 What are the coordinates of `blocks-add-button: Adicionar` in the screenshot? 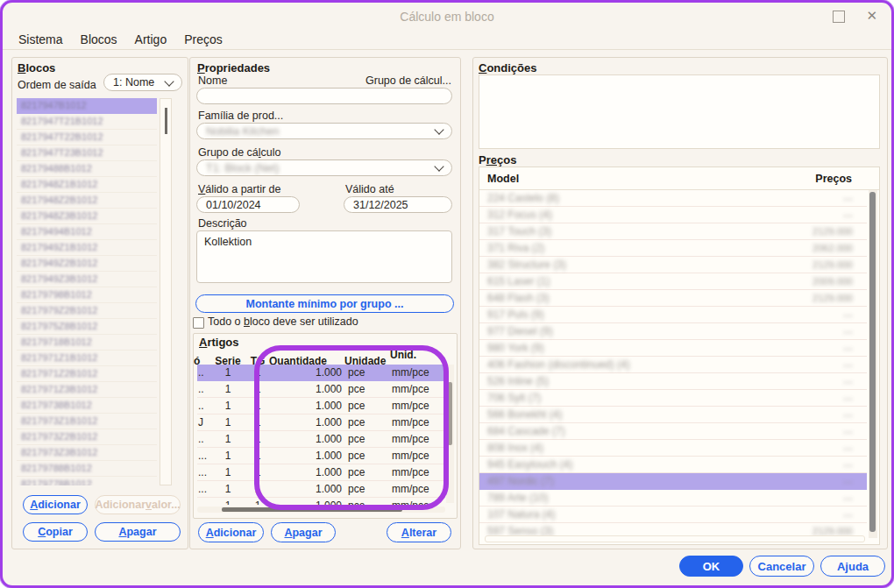 It's located at (55, 505).